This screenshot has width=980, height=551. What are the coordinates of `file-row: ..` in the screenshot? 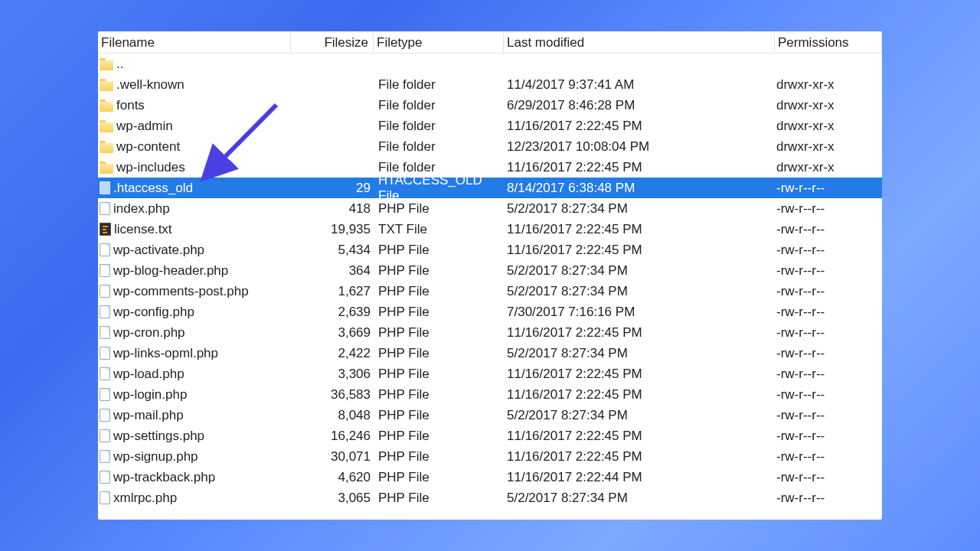 It's located at (490, 64).